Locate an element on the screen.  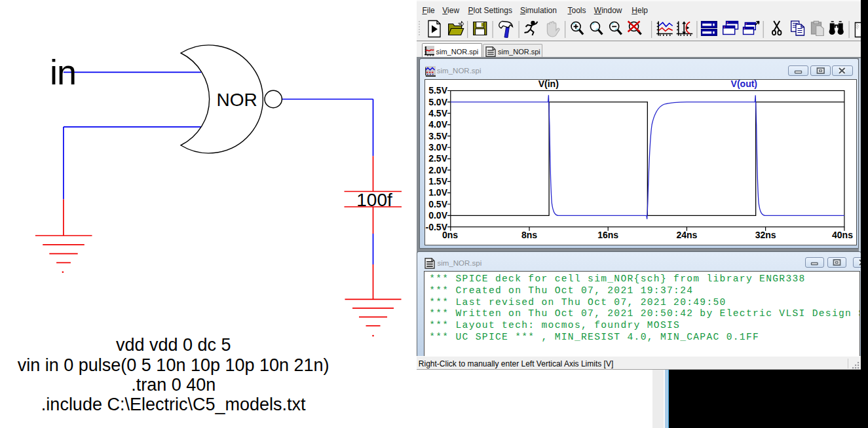
svg-text: 5.5V is located at coordinates (438, 90).